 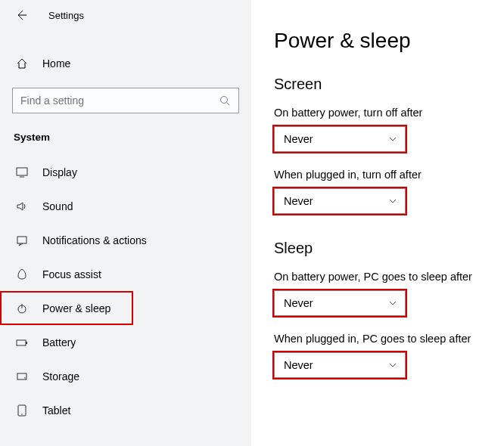 I want to click on dropdown-screen-battery: Never, so click(x=340, y=139).